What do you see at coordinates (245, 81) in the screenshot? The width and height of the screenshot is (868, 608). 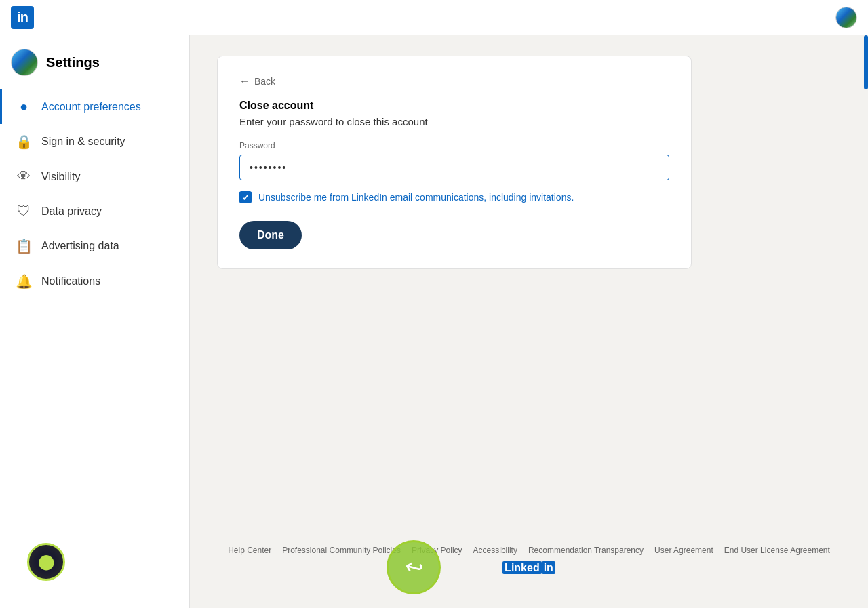 I see `back-arrow-icon: ←` at bounding box center [245, 81].